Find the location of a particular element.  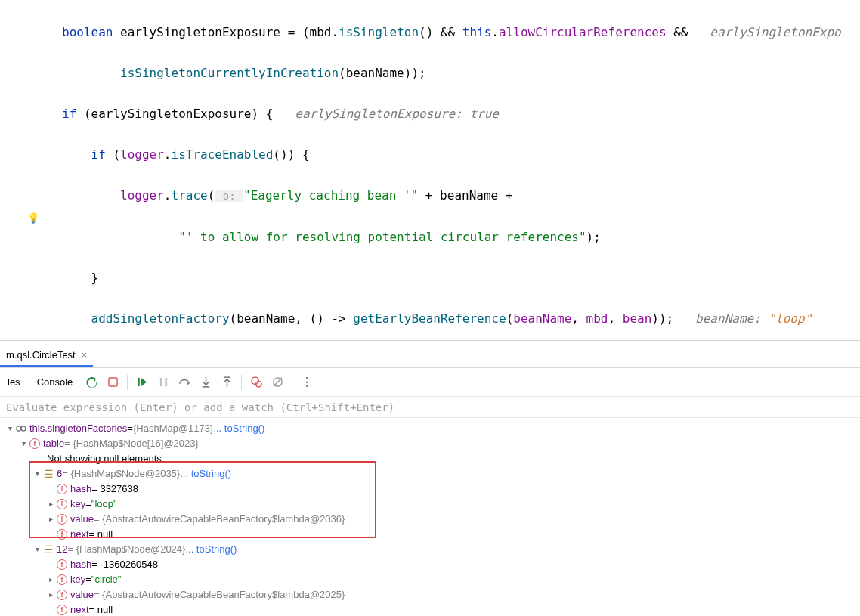

more-icon: ⋮ is located at coordinates (307, 382).